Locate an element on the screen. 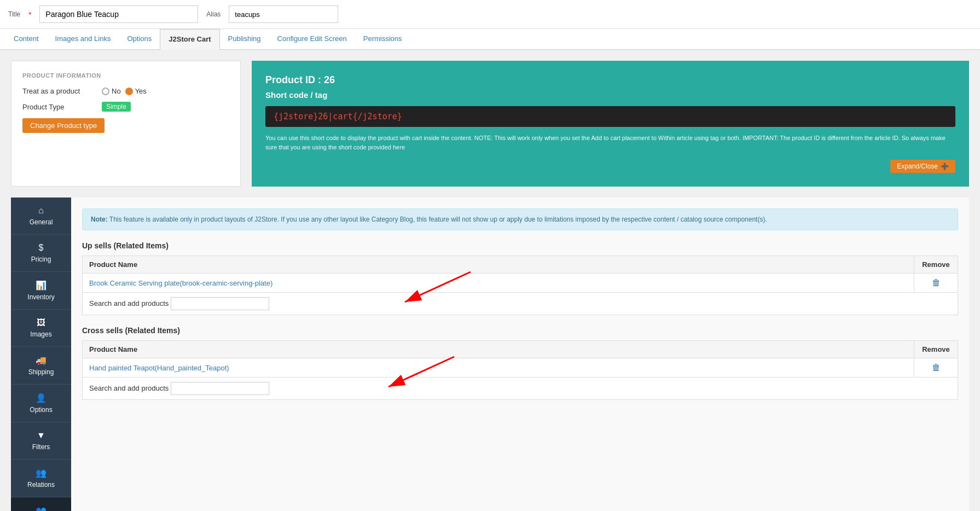 Image resolution: width=980 pixels, height=511 pixels. sidebar-relations-label: Relations is located at coordinates (41, 485).